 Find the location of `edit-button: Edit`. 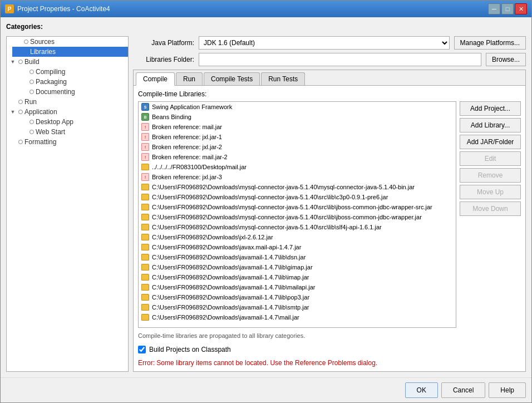

edit-button: Edit is located at coordinates (490, 159).